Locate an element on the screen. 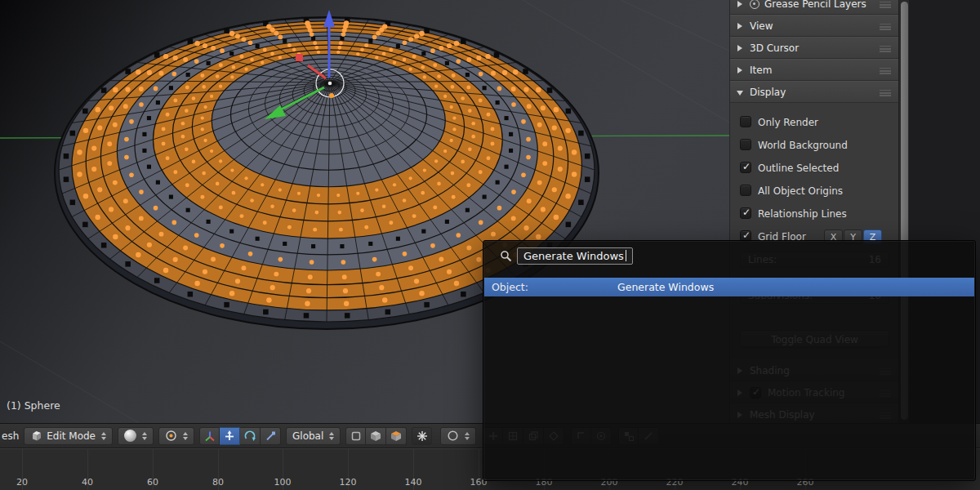 The width and height of the screenshot is (980, 490). panel-3d-cursor: 3D Cursor is located at coordinates (814, 47).